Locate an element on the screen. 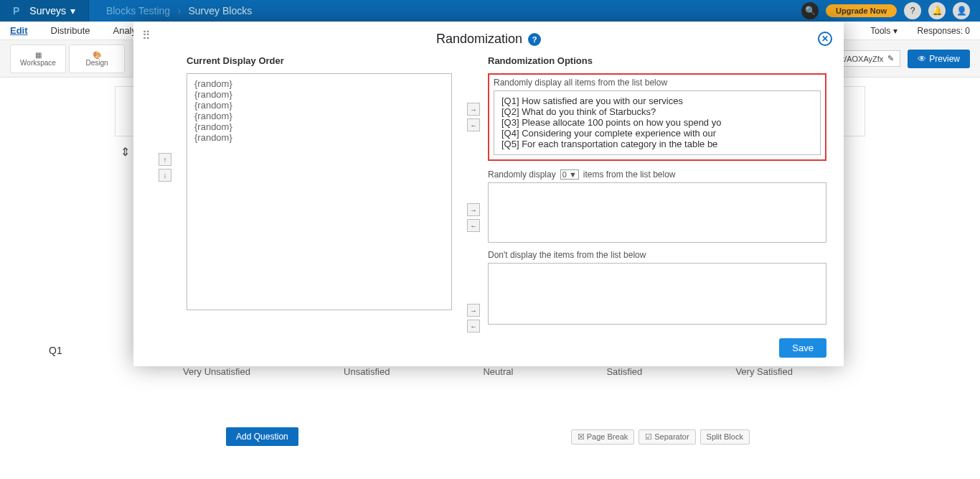  list-item: [Q5] For each transportation category in… is located at coordinates (657, 144).